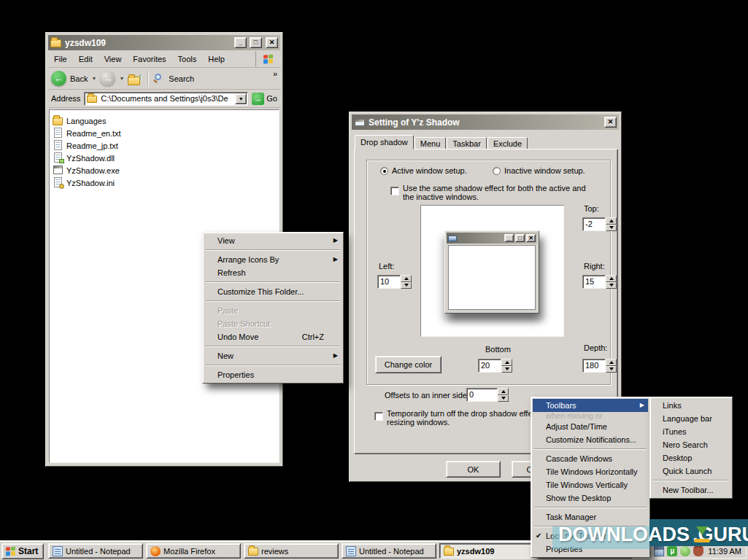  Describe the element at coordinates (467, 143) in the screenshot. I see `tab-taskbar: Taskbar` at that location.